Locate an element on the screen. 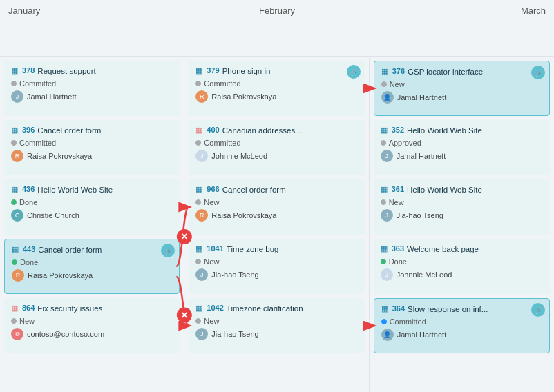 The height and width of the screenshot is (392, 554). card-title: GSP locator interface is located at coordinates (445, 72).